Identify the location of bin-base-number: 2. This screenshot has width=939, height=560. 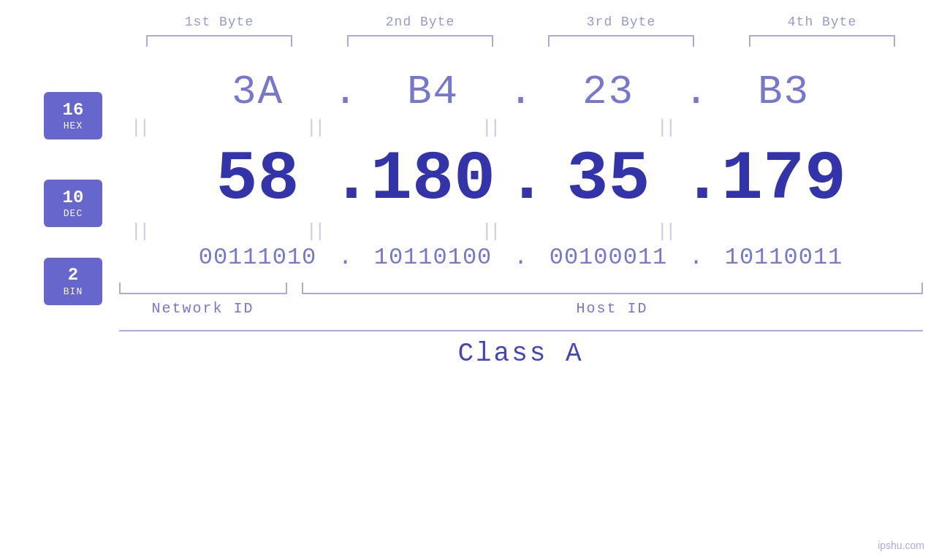
(73, 276).